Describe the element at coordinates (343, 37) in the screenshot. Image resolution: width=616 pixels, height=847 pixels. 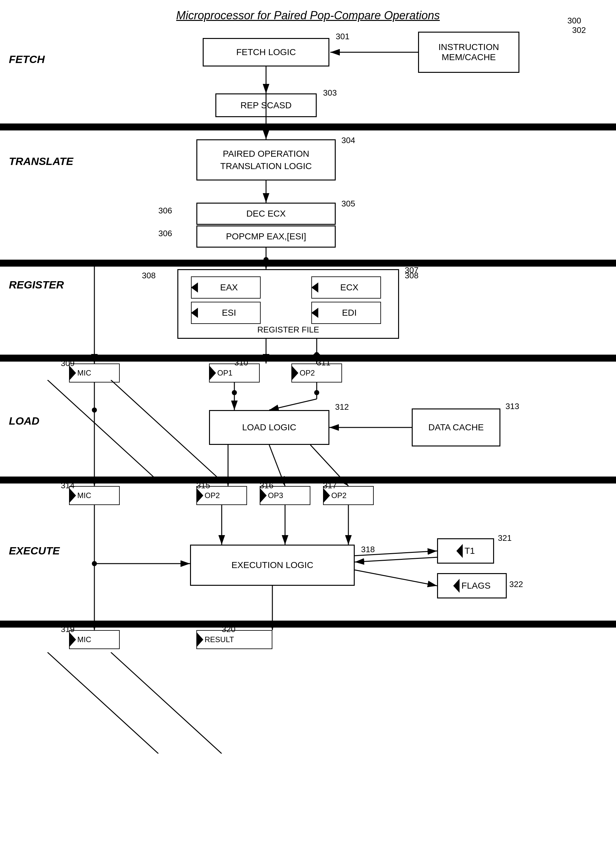
I see `ref-301: 301` at that location.